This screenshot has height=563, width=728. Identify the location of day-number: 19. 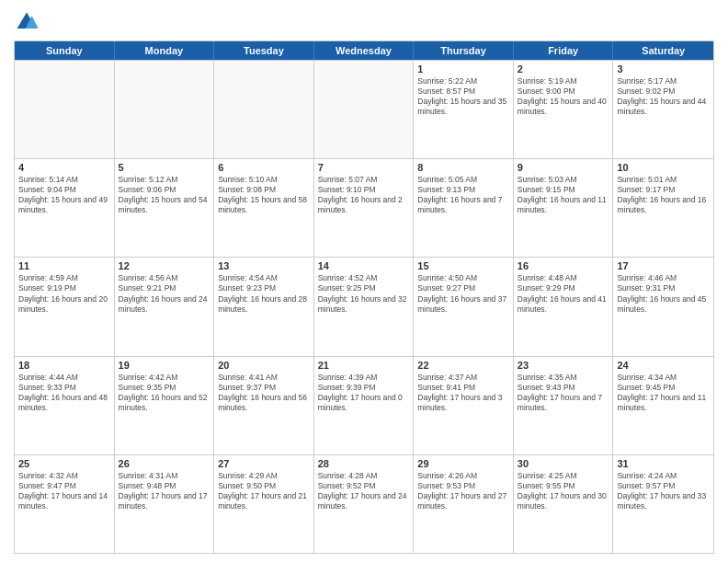
(165, 365).